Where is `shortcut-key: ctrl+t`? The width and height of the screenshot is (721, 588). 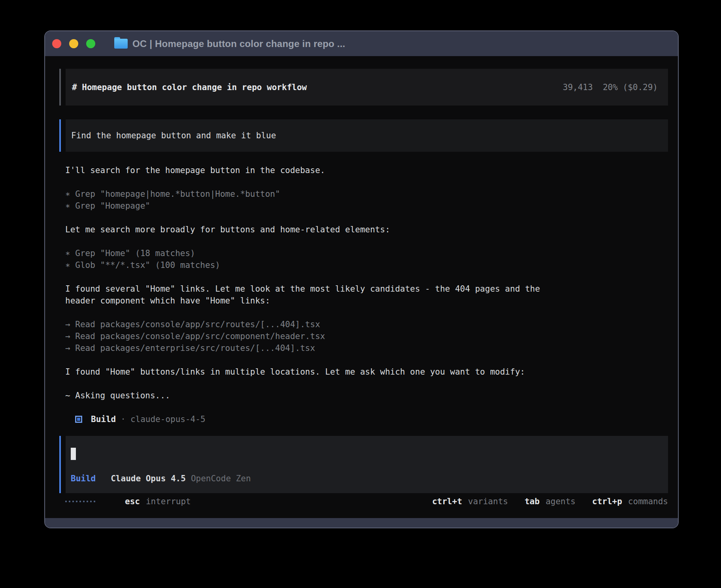
shortcut-key: ctrl+t is located at coordinates (447, 501).